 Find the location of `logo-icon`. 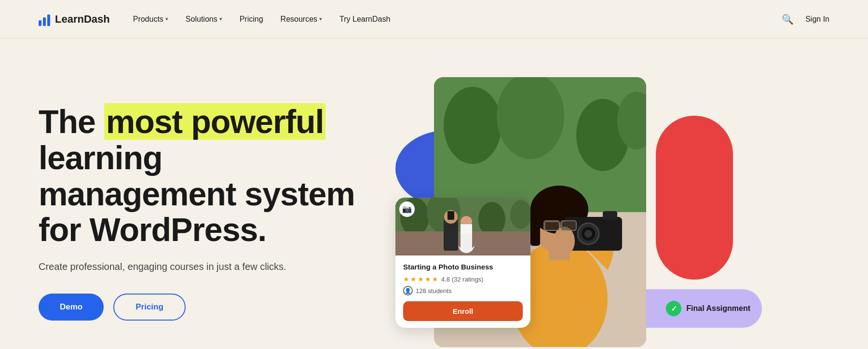

logo-icon is located at coordinates (44, 19).